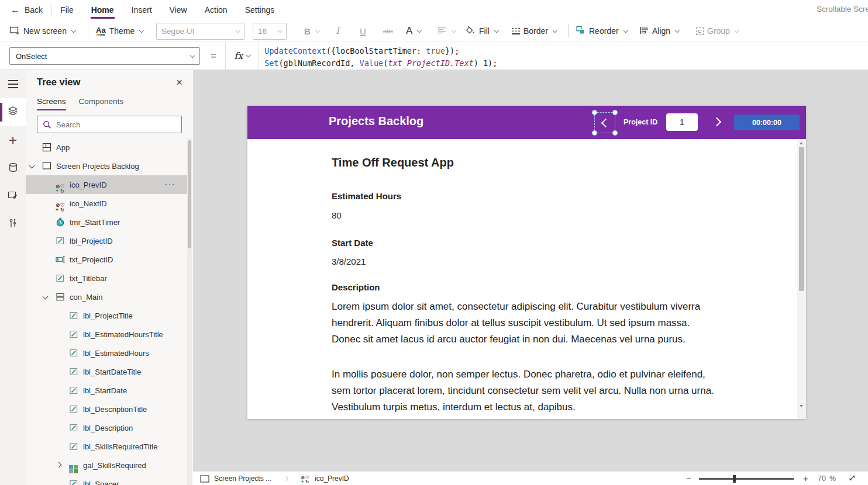 The height and width of the screenshot is (485, 868). Describe the element at coordinates (120, 446) in the screenshot. I see `tree-item-label: lbl_SkillsRequiredTitle` at that location.